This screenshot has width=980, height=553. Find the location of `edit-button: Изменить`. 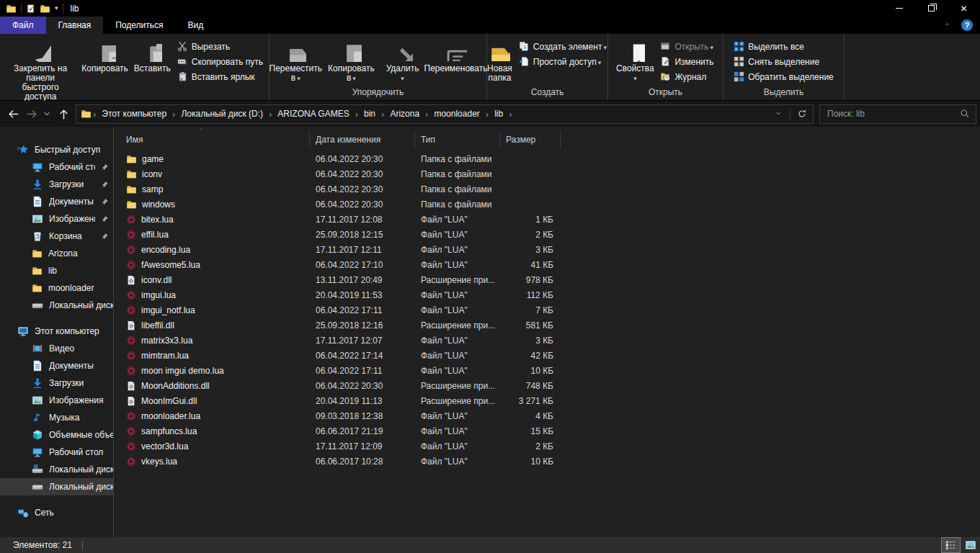

edit-button: Изменить is located at coordinates (687, 62).